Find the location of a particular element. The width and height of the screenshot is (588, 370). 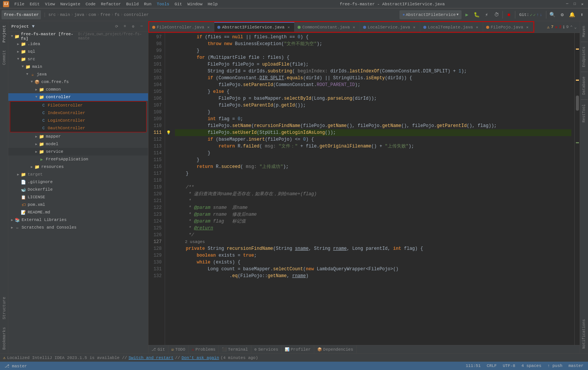

master-status: master is located at coordinates (576, 366).